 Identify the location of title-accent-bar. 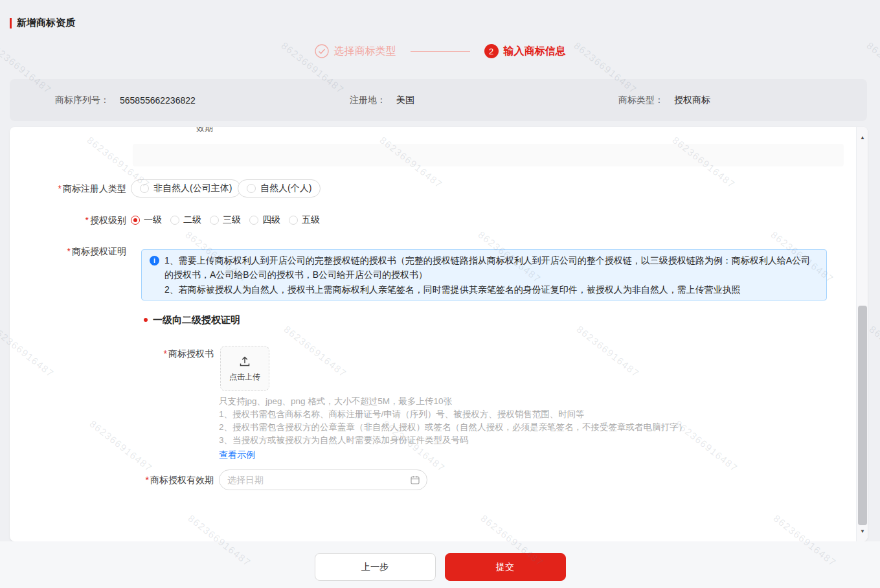
(10, 23).